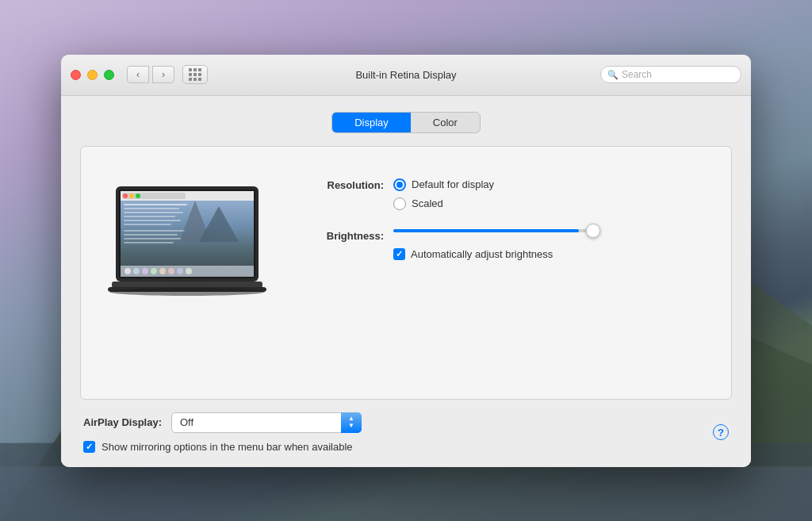  What do you see at coordinates (637, 75) in the screenshot?
I see `search-placeholder: Search` at bounding box center [637, 75].